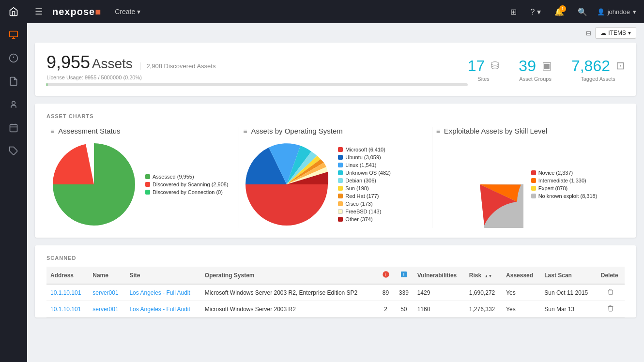  I want to click on row1-last-scan: Sun Oct 11 2015, so click(568, 292).